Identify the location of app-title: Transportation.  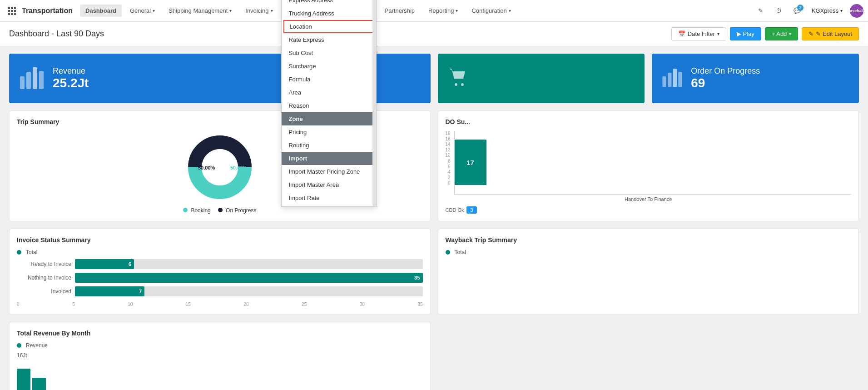
(47, 11).